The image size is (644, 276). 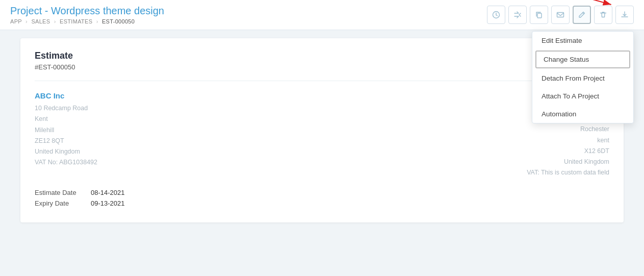 I want to click on menu-detach-project: Detach From Project, so click(x=583, y=79).